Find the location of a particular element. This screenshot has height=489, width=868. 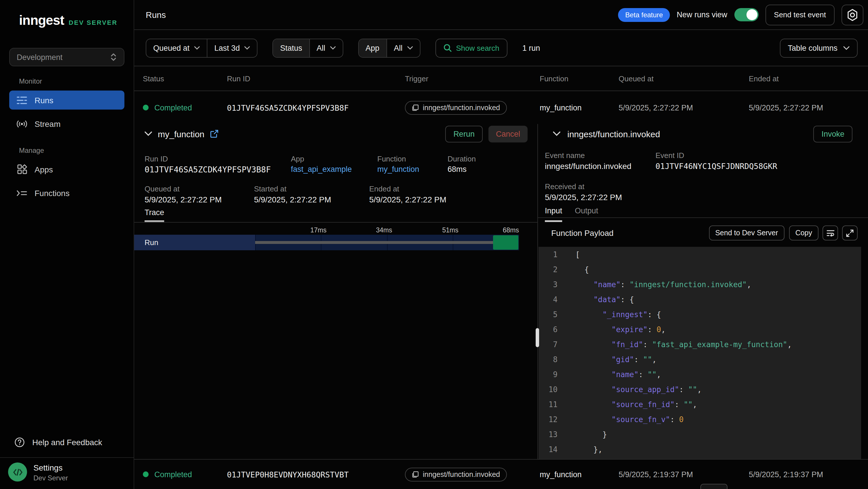

line-number: 9 is located at coordinates (548, 375).